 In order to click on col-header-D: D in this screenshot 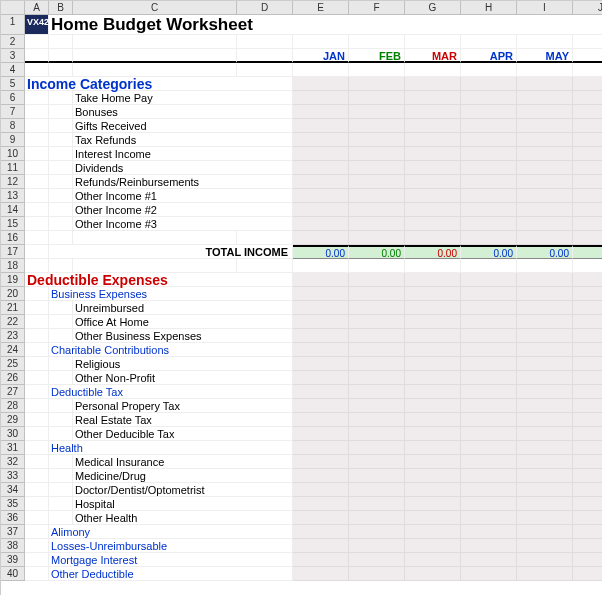, I will do `click(265, 8)`.